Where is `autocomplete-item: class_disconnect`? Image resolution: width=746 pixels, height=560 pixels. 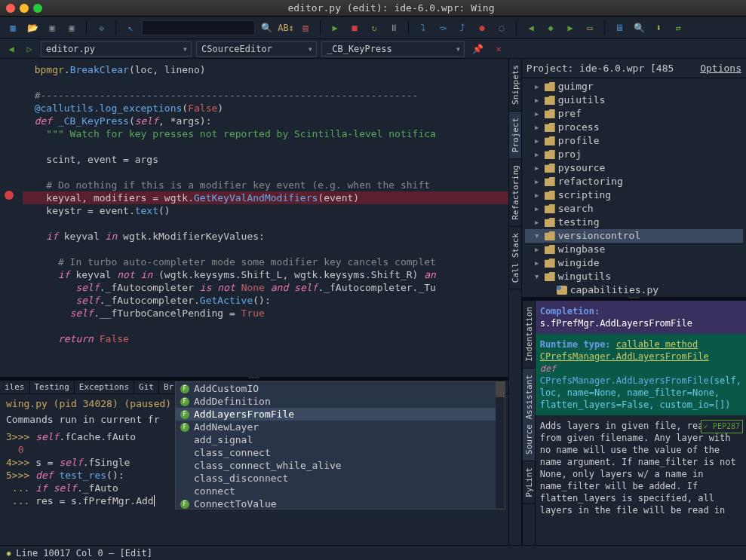 autocomplete-item: class_disconnect is located at coordinates (340, 478).